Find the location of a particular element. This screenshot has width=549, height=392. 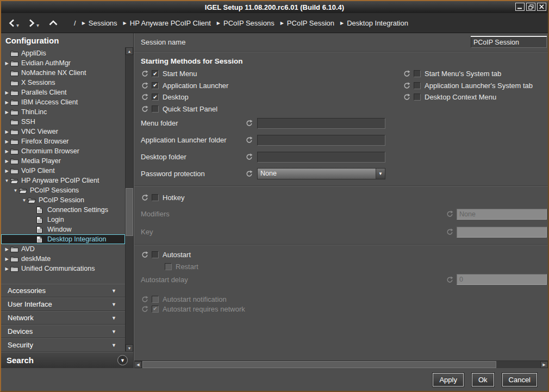

breadcrumb-item-pcoip-sessions: PCoIP Sessions is located at coordinates (249, 23).